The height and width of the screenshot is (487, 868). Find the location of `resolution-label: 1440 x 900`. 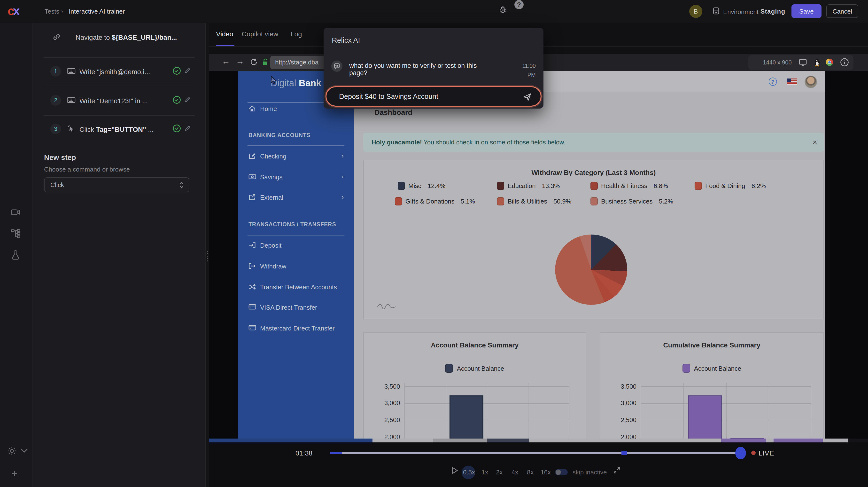

resolution-label: 1440 x 900 is located at coordinates (777, 63).